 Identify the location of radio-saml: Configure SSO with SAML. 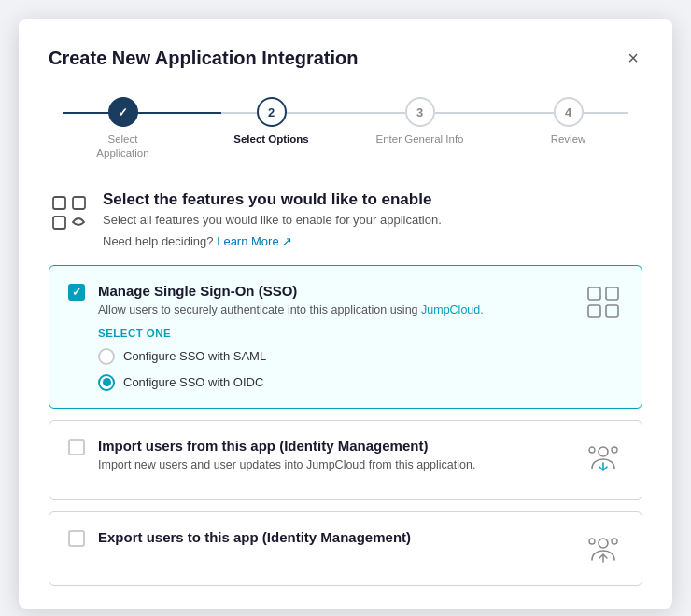
(334, 357).